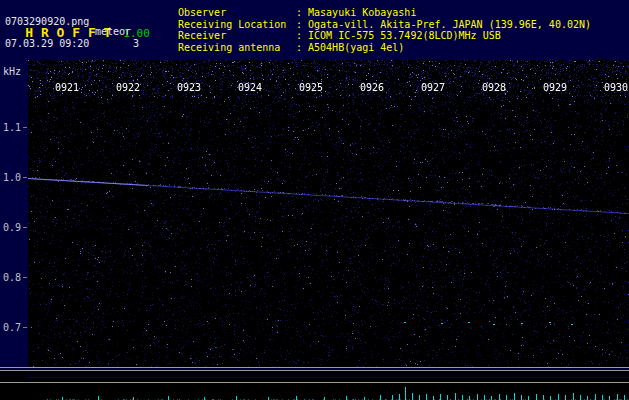  Describe the element at coordinates (384, 30) in the screenshot. I see `observer-info-table: Observer: Masayuki KobayashiReceiving Lo…` at that location.